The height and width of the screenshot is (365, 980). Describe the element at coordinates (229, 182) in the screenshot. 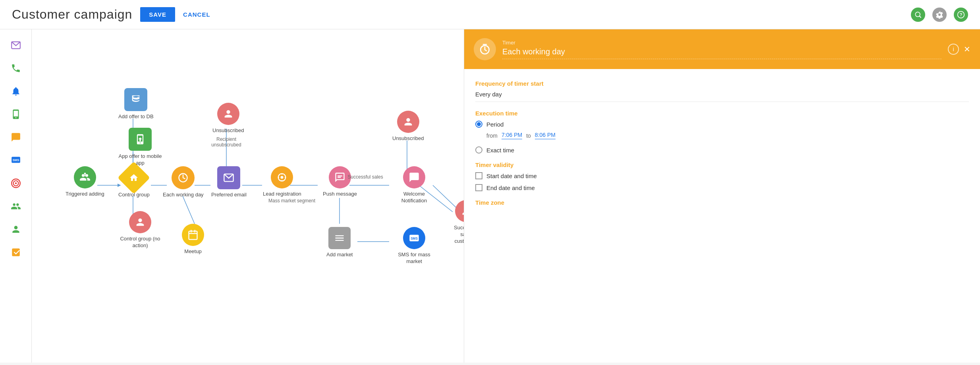

I see `node-preferred-email: Preferred email` at that location.